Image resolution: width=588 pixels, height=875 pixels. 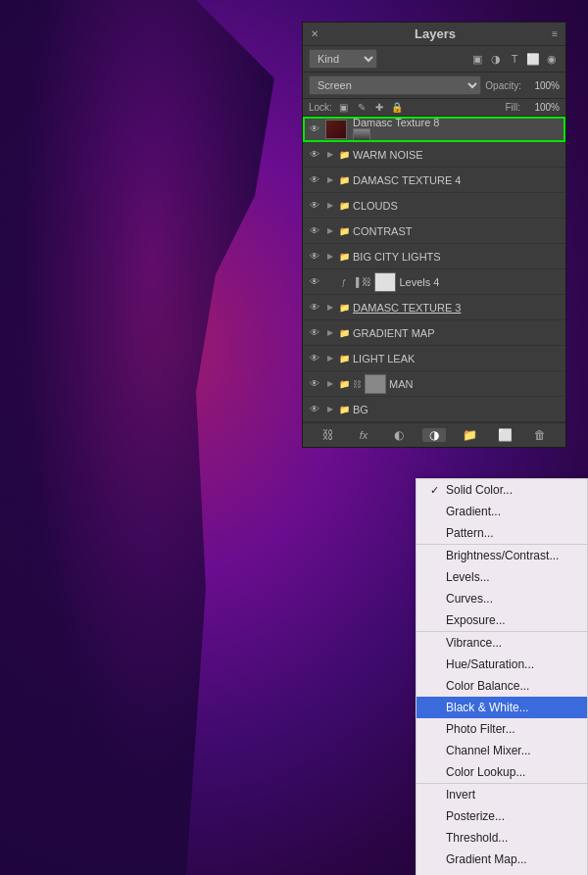 I want to click on new-layer-icon: ⬜, so click(x=505, y=435).